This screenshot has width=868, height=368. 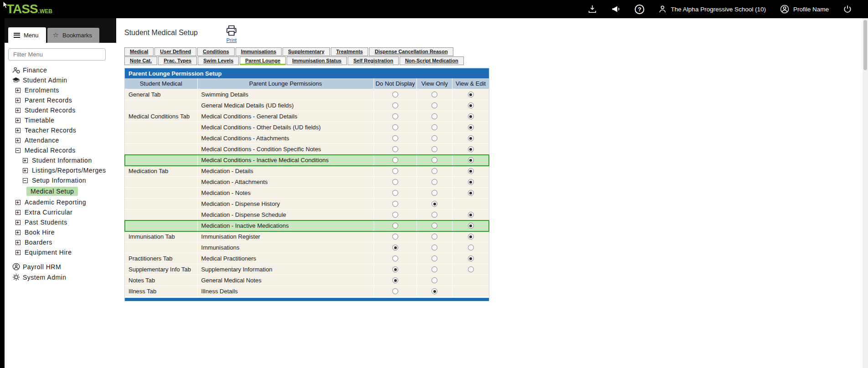 What do you see at coordinates (139, 52) in the screenshot?
I see `tab-medical: Medical` at bounding box center [139, 52].